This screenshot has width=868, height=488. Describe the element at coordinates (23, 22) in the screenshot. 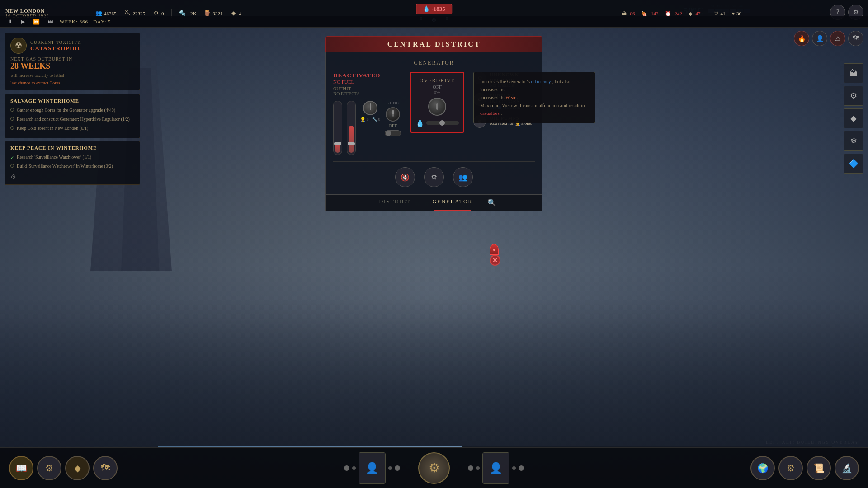

I see `play-button: ▶` at that location.